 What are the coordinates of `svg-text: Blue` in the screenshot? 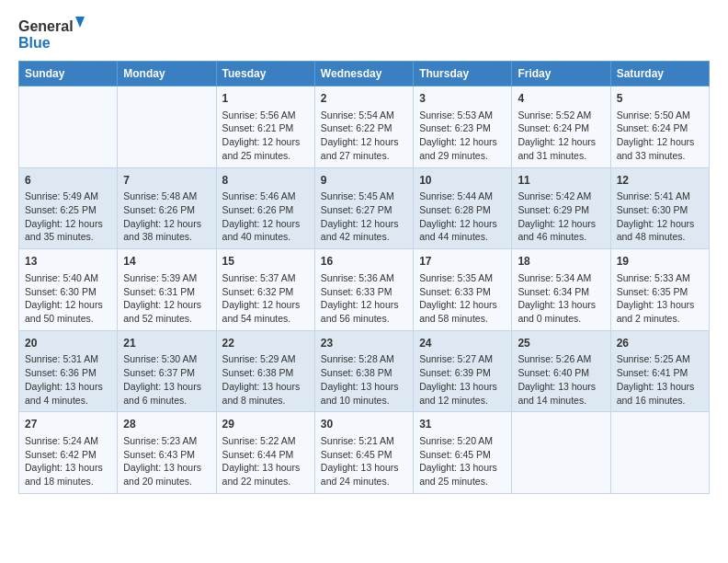 It's located at (35, 42).